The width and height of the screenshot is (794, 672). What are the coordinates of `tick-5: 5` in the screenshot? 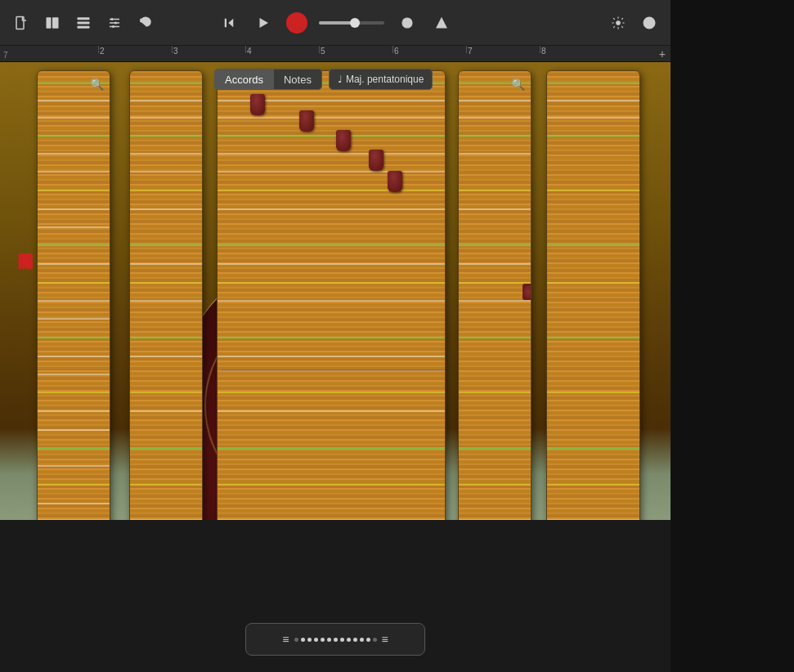 It's located at (356, 54).